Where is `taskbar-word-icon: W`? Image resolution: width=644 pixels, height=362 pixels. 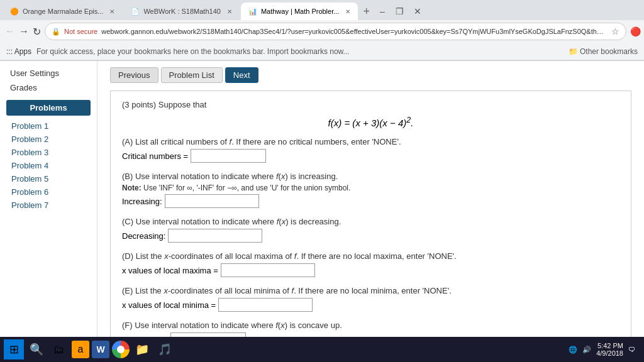 taskbar-word-icon: W is located at coordinates (101, 349).